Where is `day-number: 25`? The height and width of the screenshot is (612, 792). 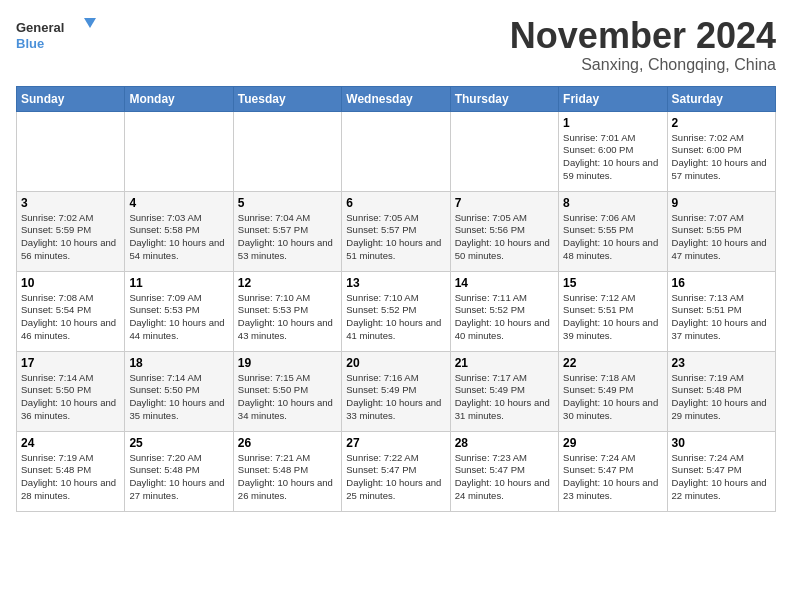 day-number: 25 is located at coordinates (178, 443).